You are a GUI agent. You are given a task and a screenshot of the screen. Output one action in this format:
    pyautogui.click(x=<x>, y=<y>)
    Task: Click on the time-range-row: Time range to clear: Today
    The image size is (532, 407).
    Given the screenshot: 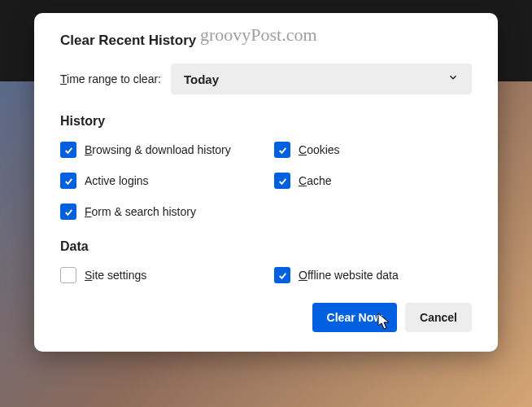 What is the action you would take?
    pyautogui.click(x=266, y=79)
    